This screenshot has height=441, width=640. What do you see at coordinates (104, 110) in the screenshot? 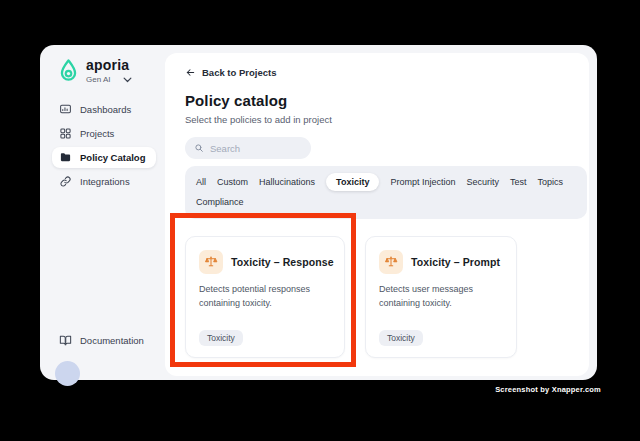
I see `sidebar-item-dashboards: Dashboards` at bounding box center [104, 110].